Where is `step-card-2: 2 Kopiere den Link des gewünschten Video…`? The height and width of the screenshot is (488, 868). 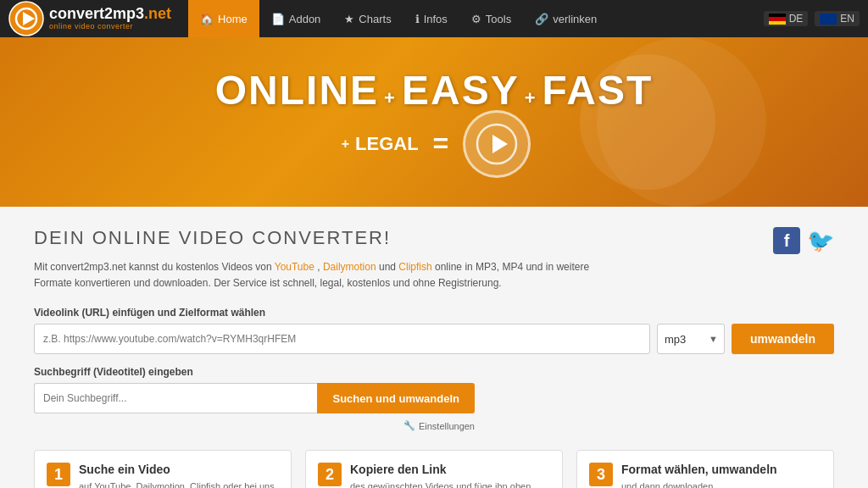 step-card-2: 2 Kopiere den Link des gewünschten Video… is located at coordinates (434, 469).